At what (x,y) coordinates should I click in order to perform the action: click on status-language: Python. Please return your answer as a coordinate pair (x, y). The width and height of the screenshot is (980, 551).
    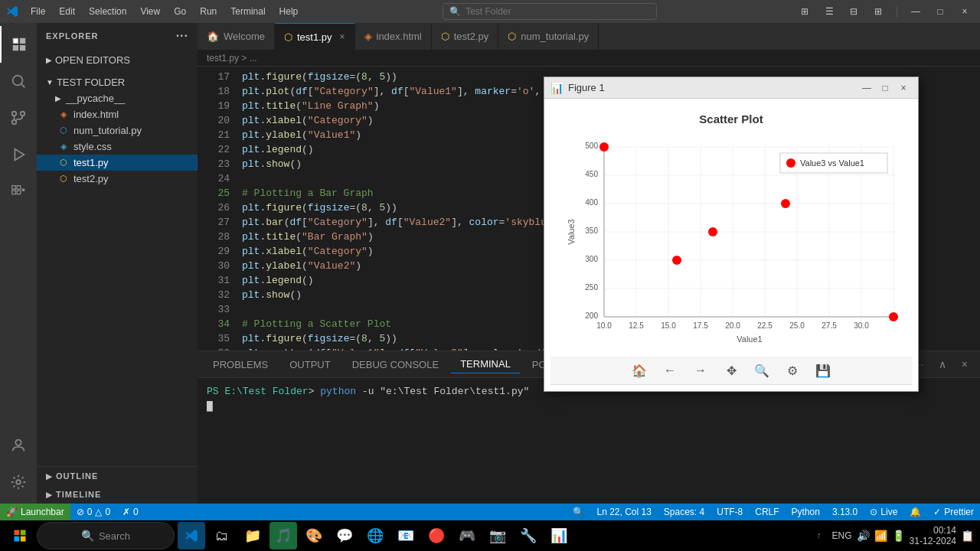
    Looking at the image, I should click on (805, 512).